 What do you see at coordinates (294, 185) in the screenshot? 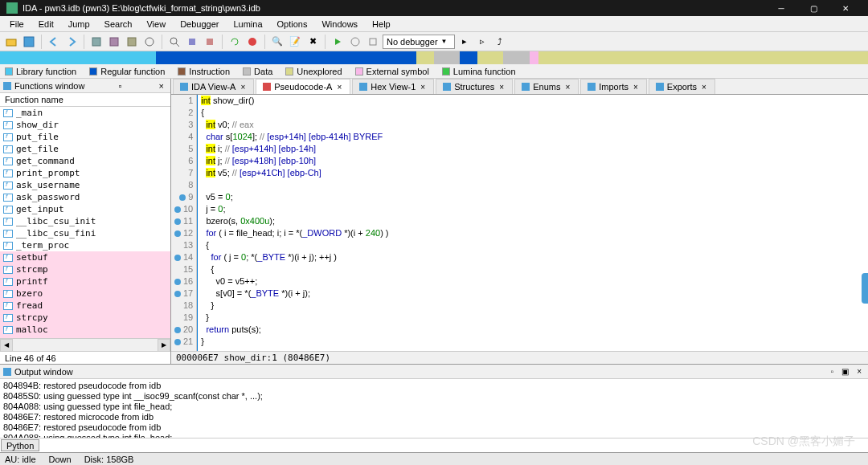
I see `code-line` at bounding box center [294, 185].